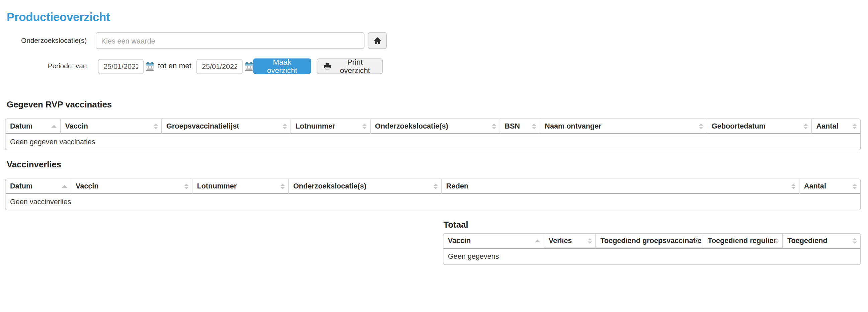 The image size is (868, 312). What do you see at coordinates (328, 66) in the screenshot?
I see `printer-icon` at bounding box center [328, 66].